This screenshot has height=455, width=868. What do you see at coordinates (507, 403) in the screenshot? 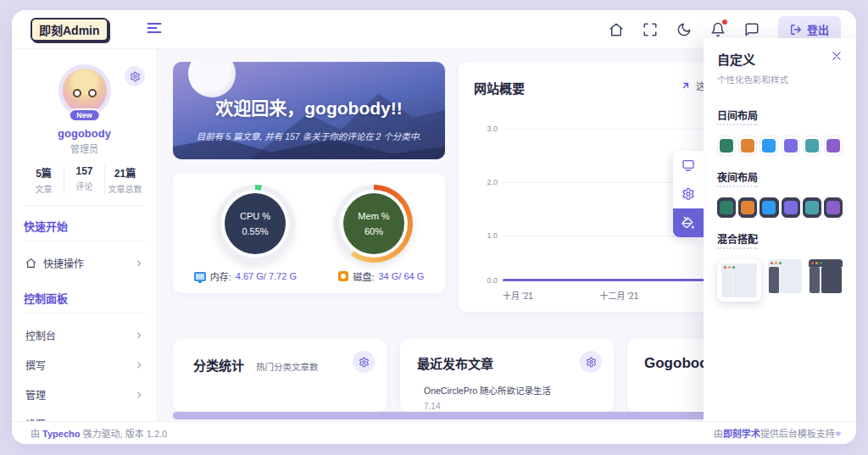
I see `recent-post-date: 7.14` at bounding box center [507, 403].